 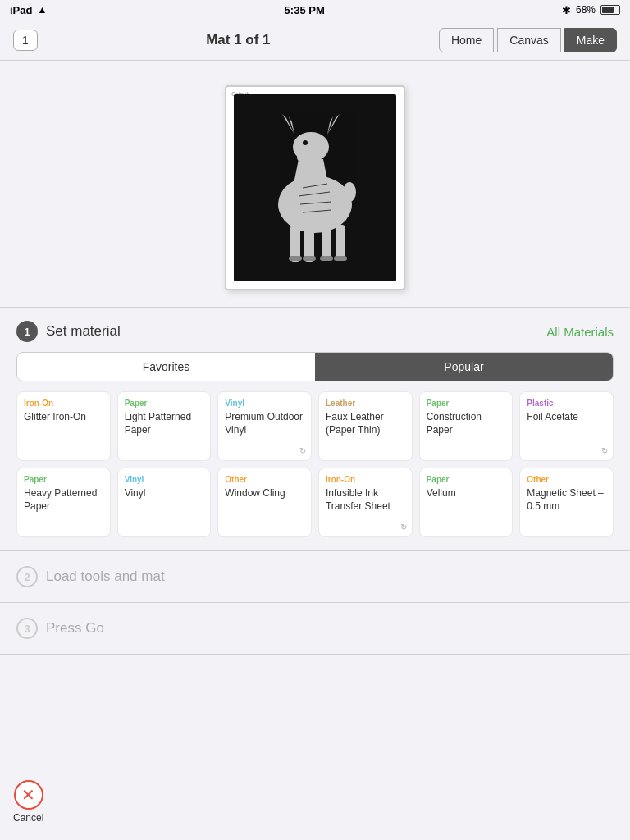 I want to click on all-materials-link: All Materials, so click(x=580, y=331).